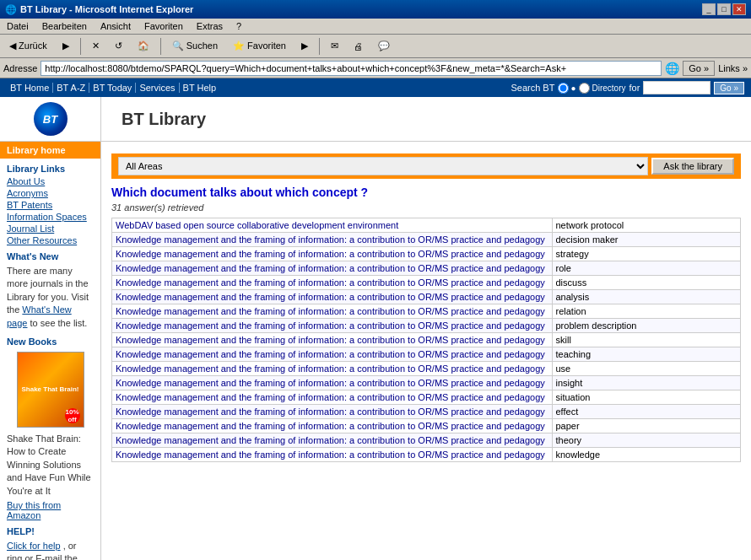 The width and height of the screenshot is (751, 560). I want to click on bt-search-input, so click(677, 88).